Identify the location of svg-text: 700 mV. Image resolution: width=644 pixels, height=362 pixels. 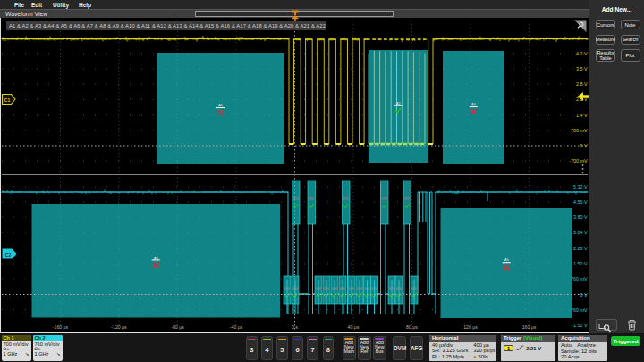
(580, 130).